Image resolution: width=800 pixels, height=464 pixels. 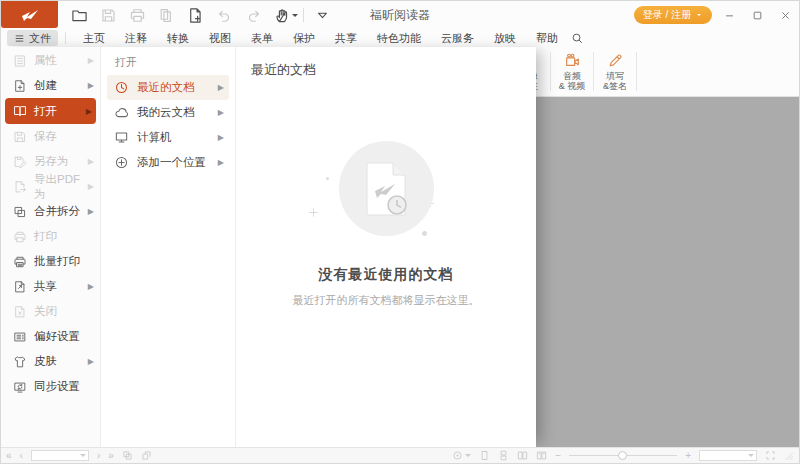 I want to click on login-register-button: 登录 / 注册, so click(x=673, y=15).